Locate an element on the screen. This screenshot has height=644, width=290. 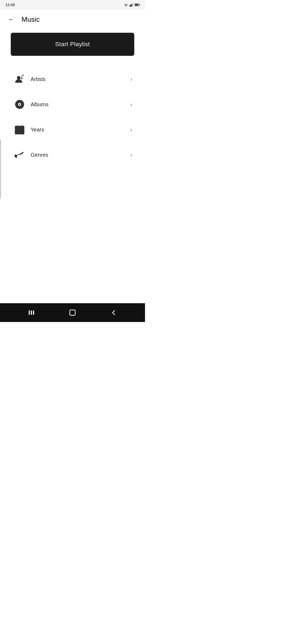
battery-icon: ⚡ is located at coordinates (137, 5).